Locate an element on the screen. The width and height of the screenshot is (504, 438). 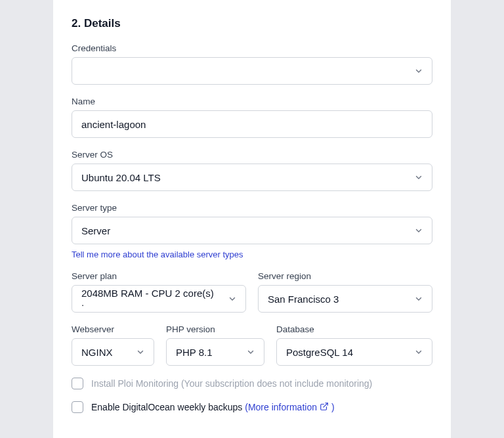
php-col: PHP version PHP 8.1 is located at coordinates (215, 345).